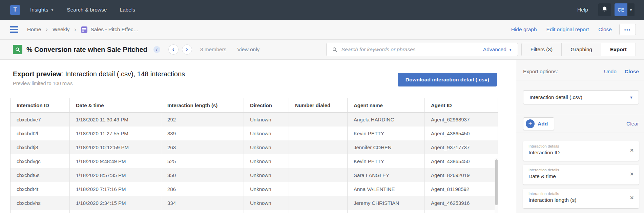  I want to click on tab-filters-: Filters (3), so click(542, 50).